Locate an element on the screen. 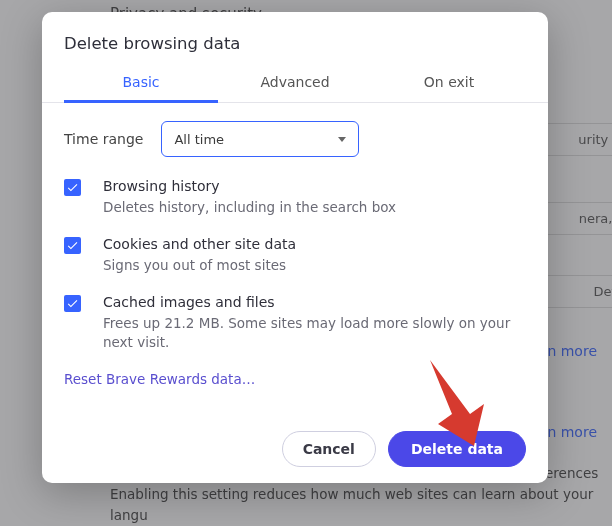  time-range-label: Time range is located at coordinates (104, 139).